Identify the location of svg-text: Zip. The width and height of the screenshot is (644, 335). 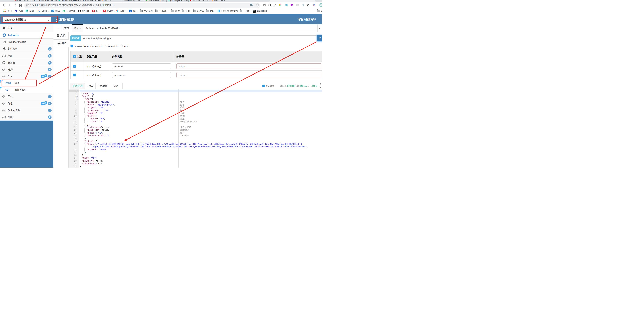
(308, 6).